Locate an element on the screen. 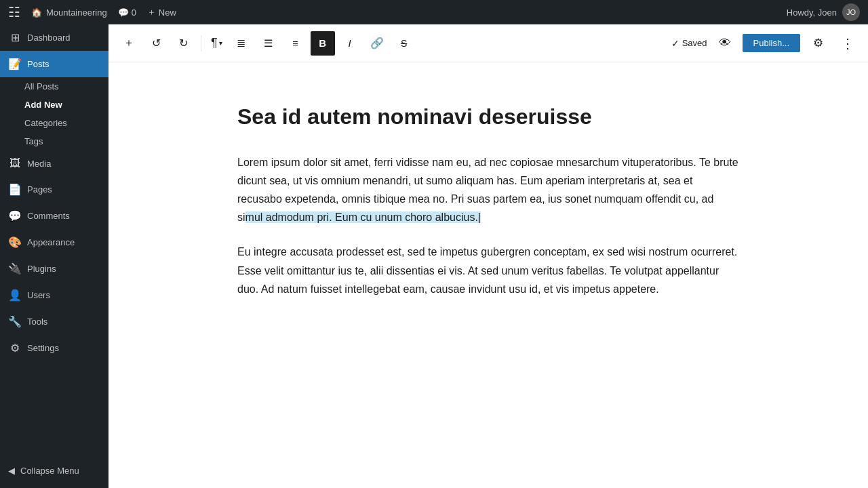 The height and width of the screenshot is (488, 868). align-center-button: ☰ is located at coordinates (269, 43).